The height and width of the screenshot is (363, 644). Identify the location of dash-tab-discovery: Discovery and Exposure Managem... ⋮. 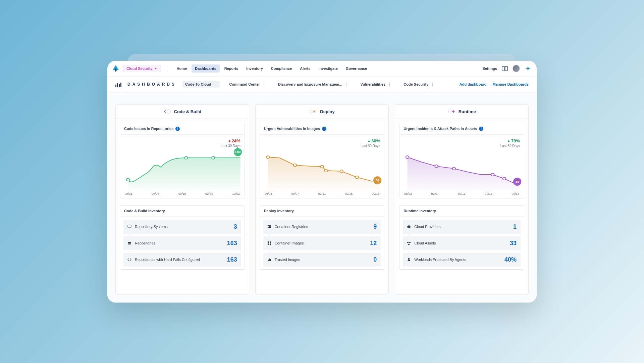
(313, 84).